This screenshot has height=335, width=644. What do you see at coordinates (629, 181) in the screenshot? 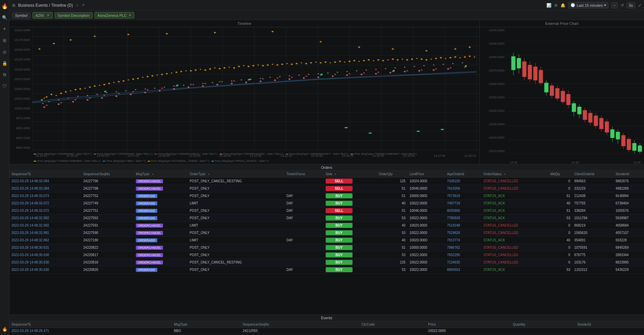
I see `cell-senderid: 9882676` at bounding box center [629, 181].